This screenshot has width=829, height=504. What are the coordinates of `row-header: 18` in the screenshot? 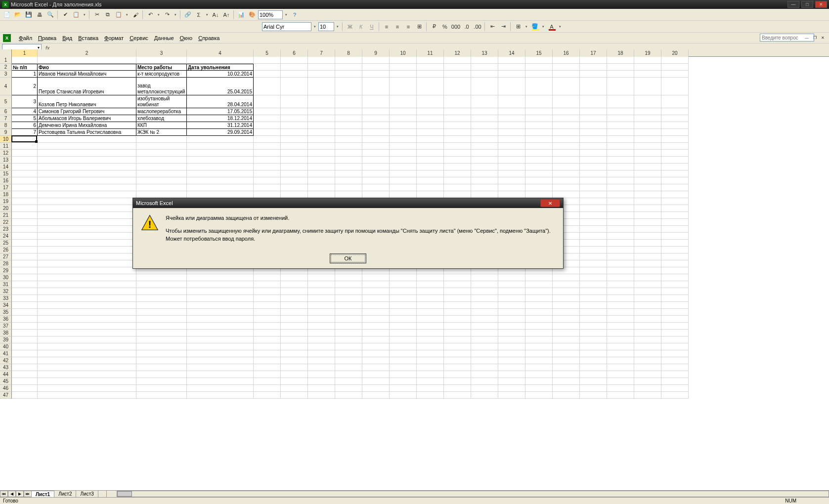 It's located at (6, 195).